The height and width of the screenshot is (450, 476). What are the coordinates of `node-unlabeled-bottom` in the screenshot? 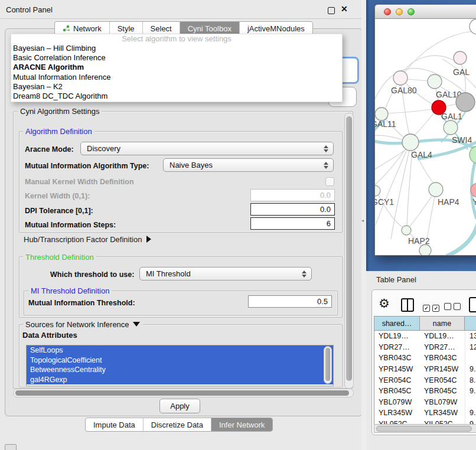 It's located at (425, 250).